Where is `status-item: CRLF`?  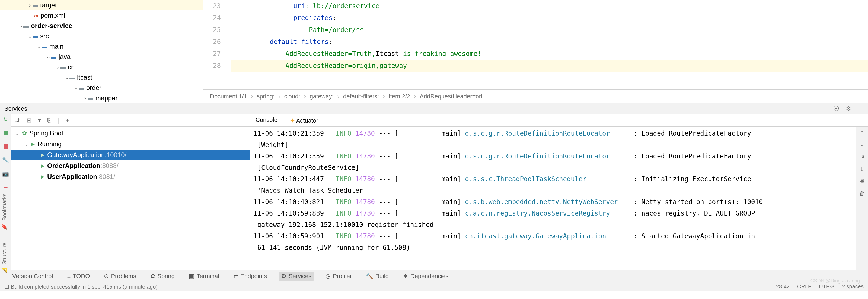
status-item: CRLF is located at coordinates (804, 287).